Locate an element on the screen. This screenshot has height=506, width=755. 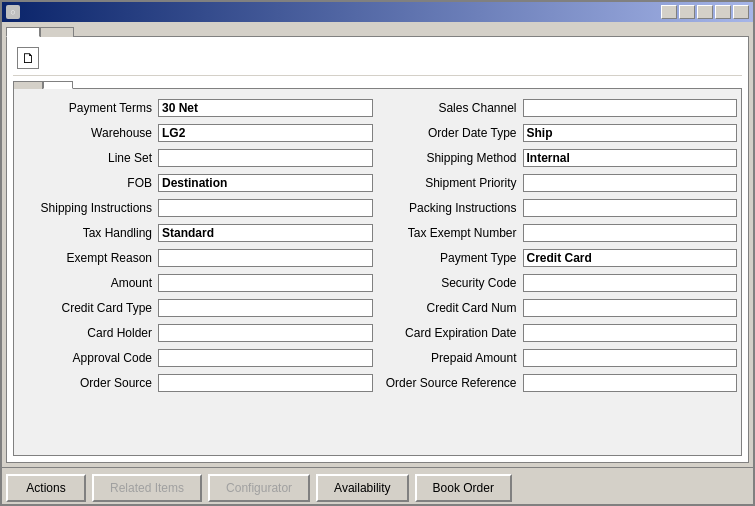
field-label: Shipping Method is located at coordinates (453, 158).